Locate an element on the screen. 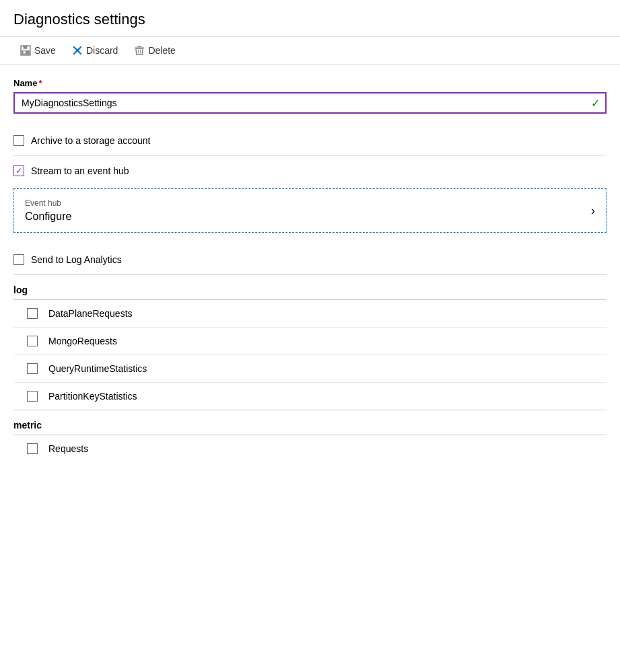 The width and height of the screenshot is (620, 672). name-input-wrapper: ✓ is located at coordinates (310, 103).